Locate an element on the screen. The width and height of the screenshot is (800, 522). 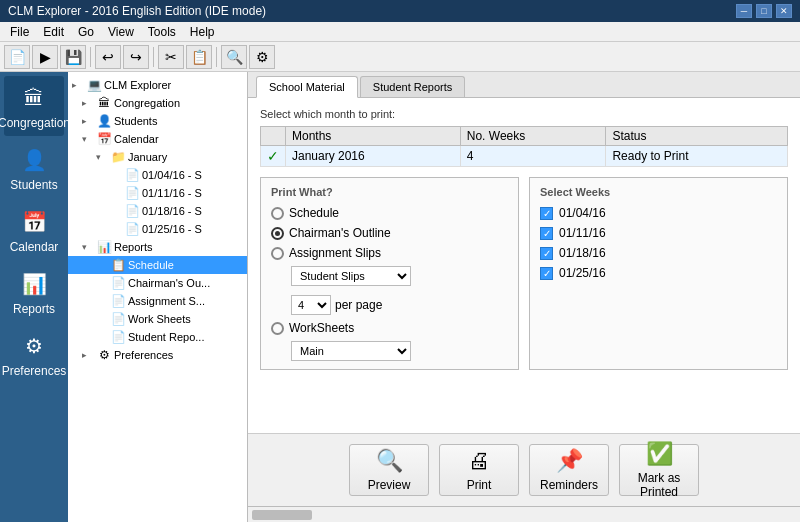
toolbar-sep2 is located at coordinates (154, 57).